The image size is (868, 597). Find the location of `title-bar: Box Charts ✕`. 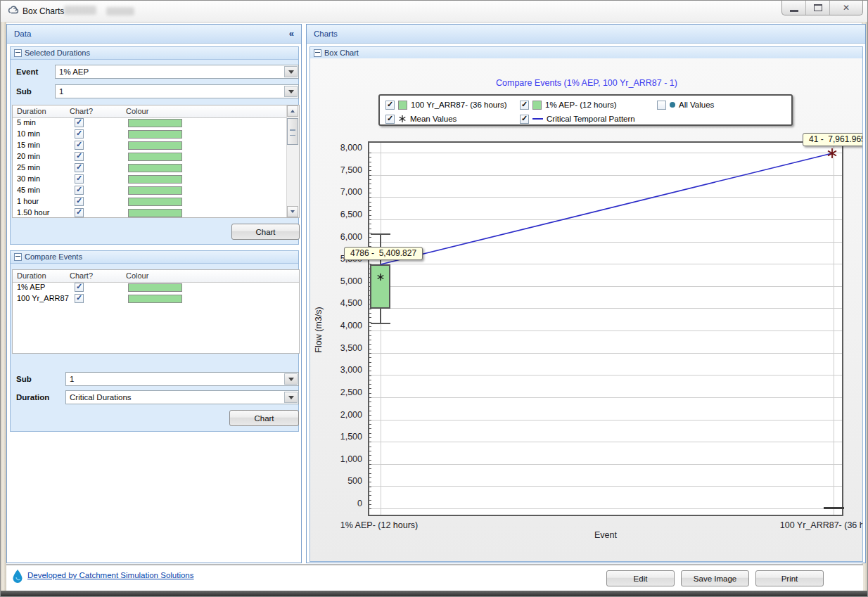

title-bar: Box Charts ✕ is located at coordinates (435, 11).